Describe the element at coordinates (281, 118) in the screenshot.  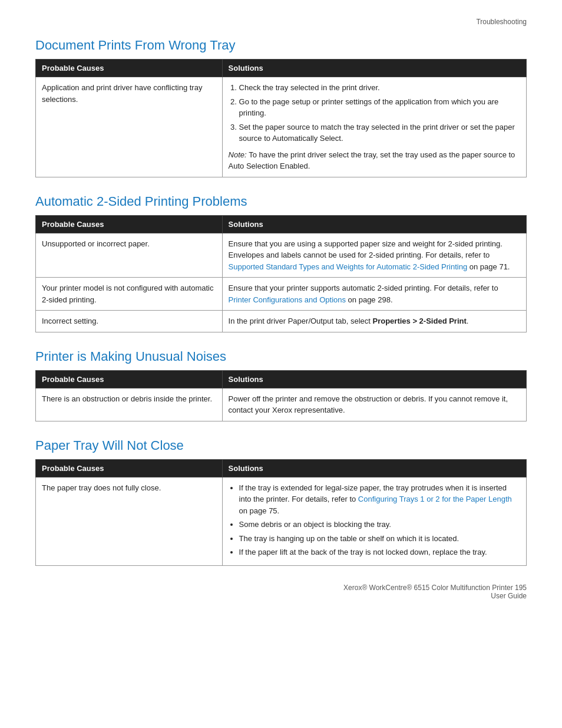
I see `section-wrong-tray-table: Probable CausesSolutionsApplication and …` at that location.